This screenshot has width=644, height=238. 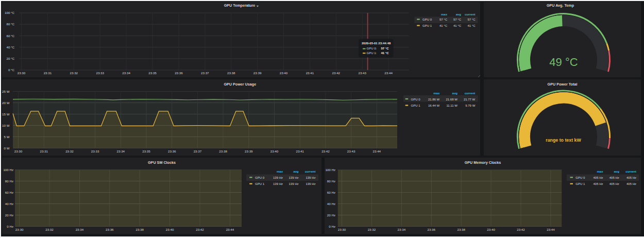 What do you see at coordinates (470, 99) in the screenshot?
I see `svg-text: 21.77 W` at bounding box center [470, 99].